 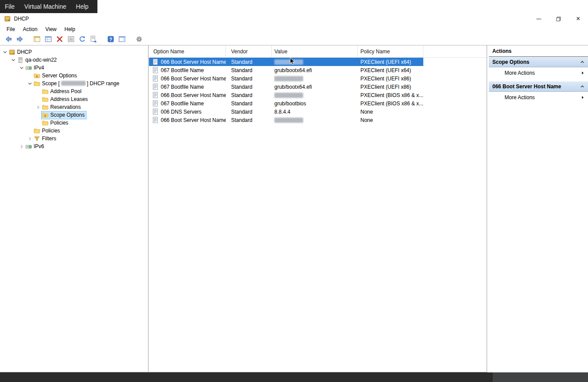 What do you see at coordinates (249, 52) in the screenshot?
I see `column-header-vendor: Vendor` at bounding box center [249, 52].